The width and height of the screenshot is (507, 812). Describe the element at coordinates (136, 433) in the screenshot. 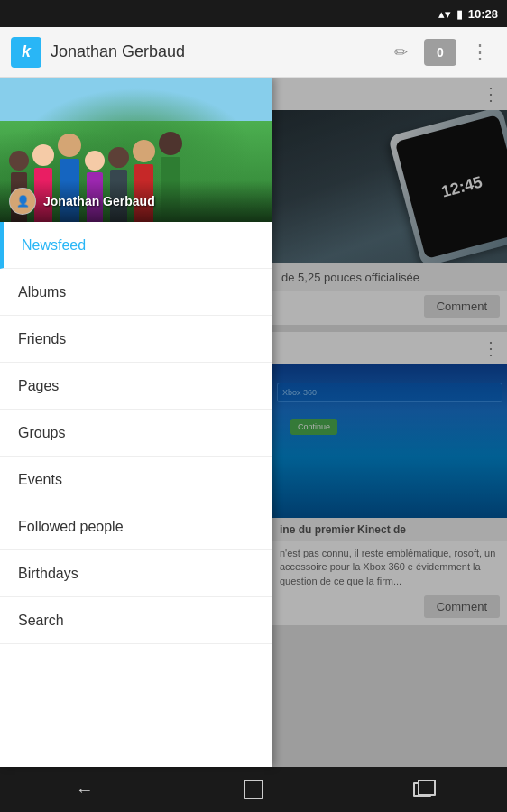

I see `sidebar-item-groups: Groups` at that location.